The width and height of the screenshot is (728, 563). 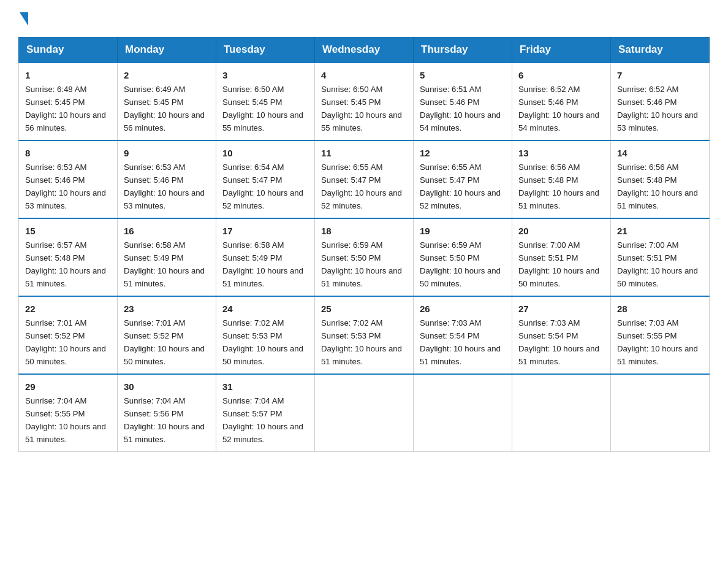 What do you see at coordinates (265, 231) in the screenshot?
I see `day-number: 17` at bounding box center [265, 231].